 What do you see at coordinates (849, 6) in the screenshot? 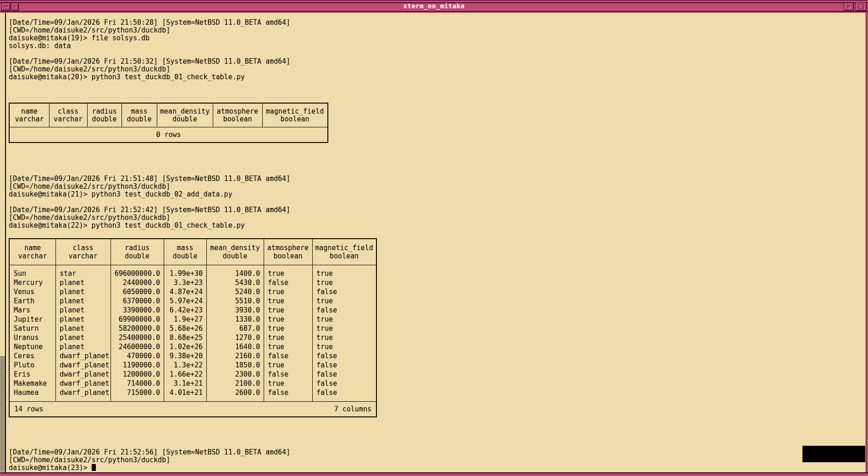
I see `small-square-icon` at bounding box center [849, 6].